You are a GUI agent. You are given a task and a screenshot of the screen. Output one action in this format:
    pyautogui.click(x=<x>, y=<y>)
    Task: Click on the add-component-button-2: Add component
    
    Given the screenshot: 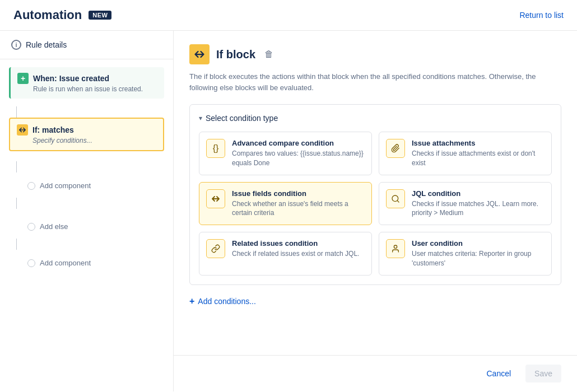 What is the action you would take?
    pyautogui.click(x=100, y=263)
    